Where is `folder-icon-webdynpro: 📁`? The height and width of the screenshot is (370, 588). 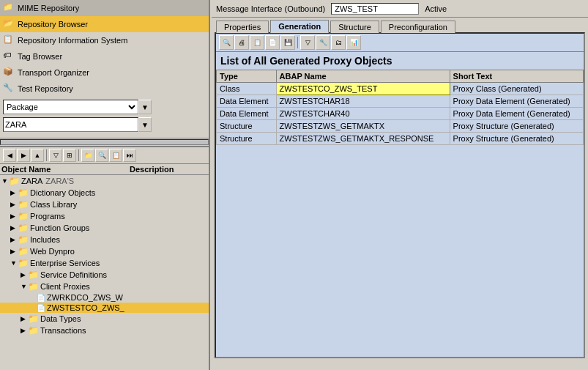
folder-icon-webdynpro: 📁 is located at coordinates (23, 251).